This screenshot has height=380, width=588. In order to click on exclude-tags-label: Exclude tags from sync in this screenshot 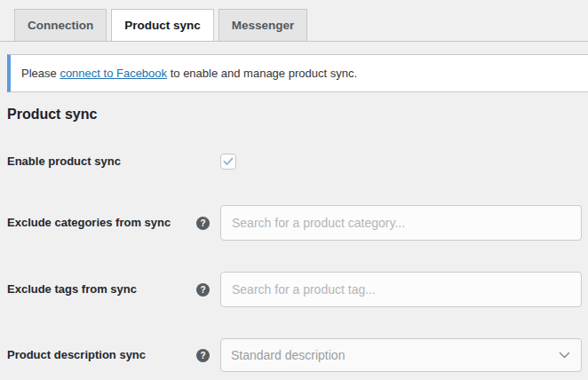, I will do `click(72, 289)`.